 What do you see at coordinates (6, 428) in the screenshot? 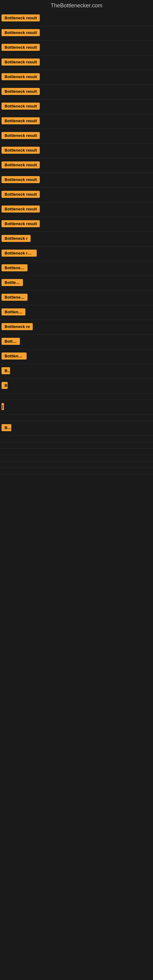
I see `bottleneck-badge: Bot` at bounding box center [6, 428].